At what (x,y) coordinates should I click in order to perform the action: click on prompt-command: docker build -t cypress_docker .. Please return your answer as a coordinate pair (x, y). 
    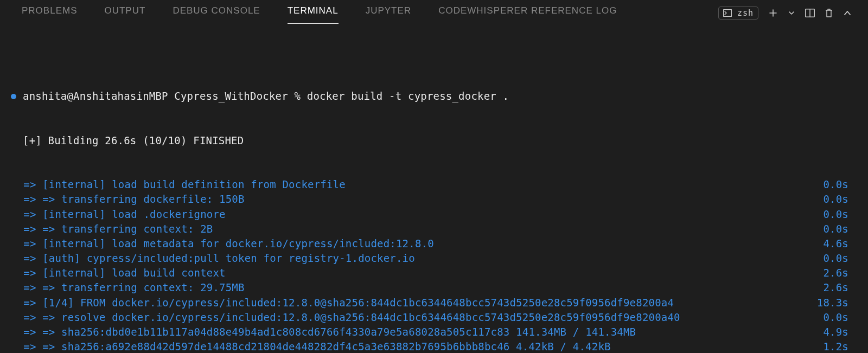
    Looking at the image, I should click on (408, 97).